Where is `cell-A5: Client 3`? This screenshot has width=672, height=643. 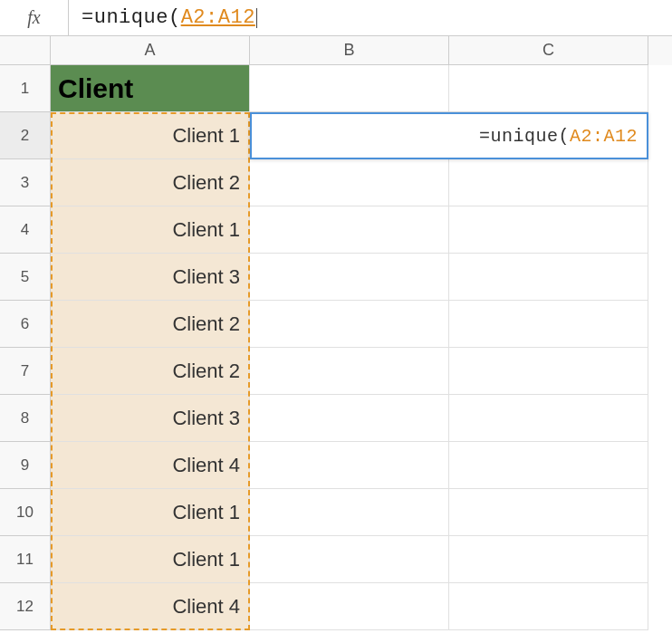 cell-A5: Client 3 is located at coordinates (150, 277).